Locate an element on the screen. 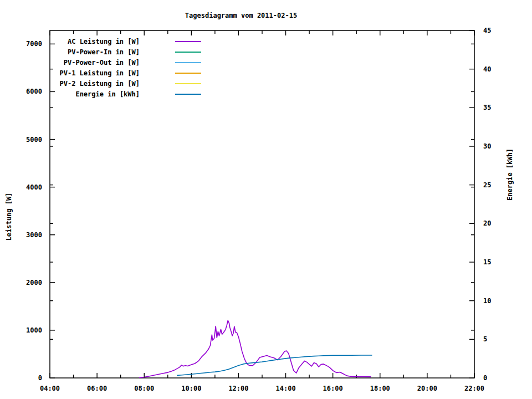 This screenshot has height=399, width=532. y2-tick-label: 45 is located at coordinates (487, 30).